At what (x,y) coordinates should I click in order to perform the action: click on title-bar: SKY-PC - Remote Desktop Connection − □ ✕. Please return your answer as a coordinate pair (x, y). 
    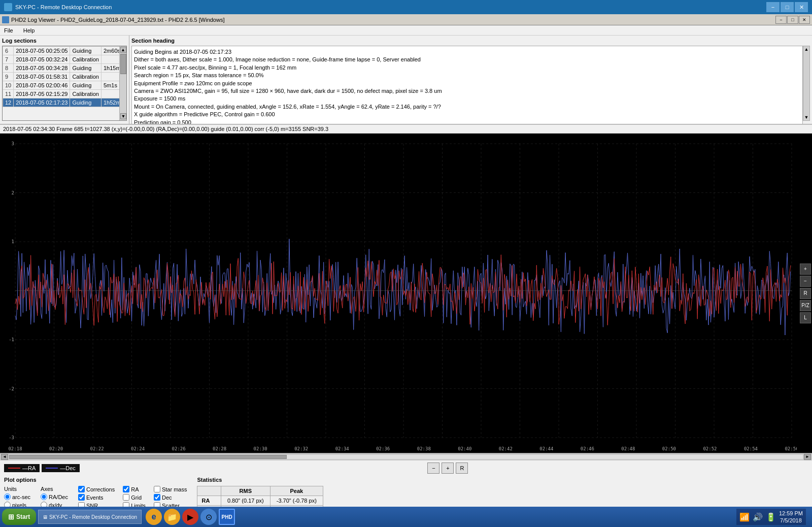
    Looking at the image, I should click on (406, 7).